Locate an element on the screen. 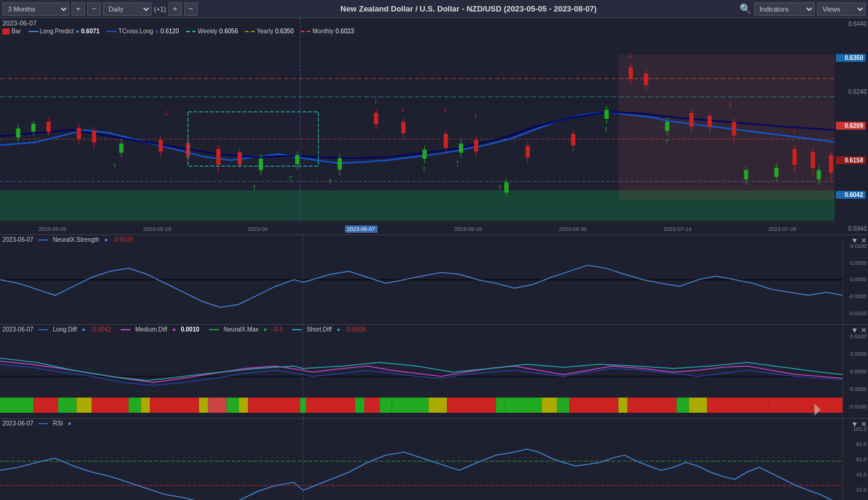 This screenshot has width=868, height=500. neurax-collapse-btn: ▼ is located at coordinates (855, 241).